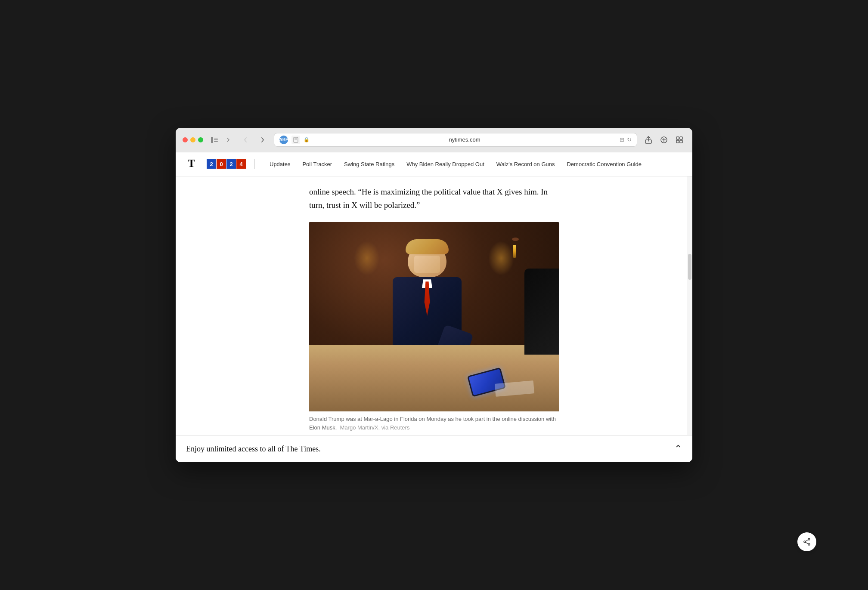  I want to click on trump-hair, so click(427, 247).